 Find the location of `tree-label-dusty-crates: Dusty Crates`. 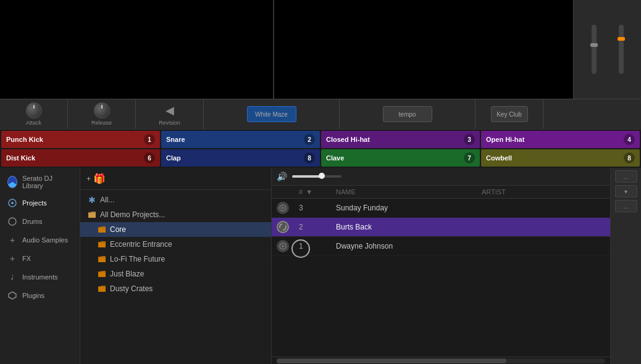

tree-label-dusty-crates: Dusty Crates is located at coordinates (131, 289).